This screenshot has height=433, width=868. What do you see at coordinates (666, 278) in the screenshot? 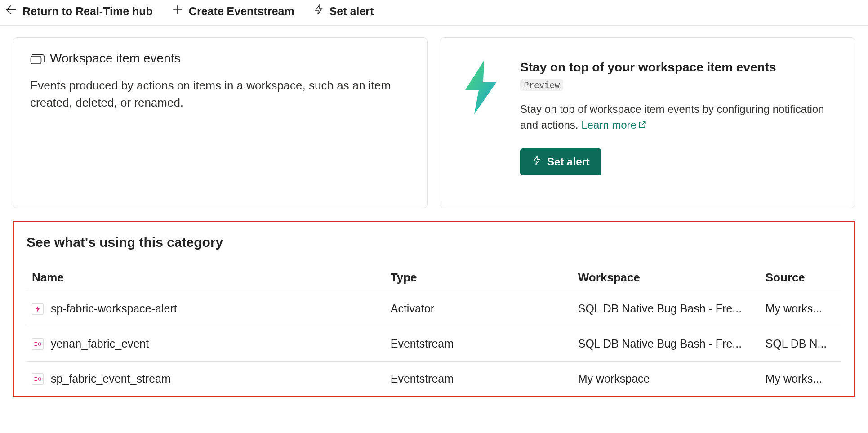
I see `col-header-workspace: Workspace` at bounding box center [666, 278].